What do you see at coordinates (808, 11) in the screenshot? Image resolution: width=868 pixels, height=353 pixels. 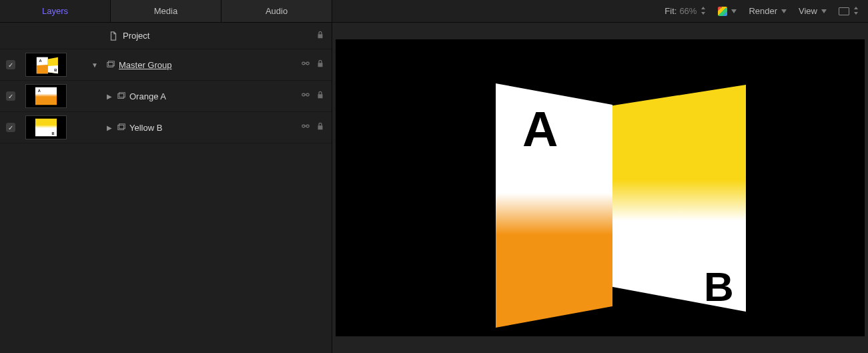 I see `view-label: View` at bounding box center [808, 11].